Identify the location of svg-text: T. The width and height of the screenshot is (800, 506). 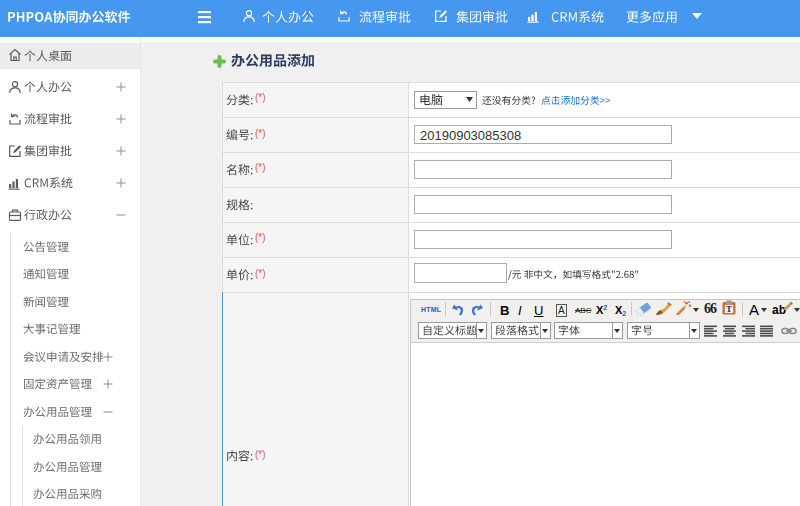
(729, 309).